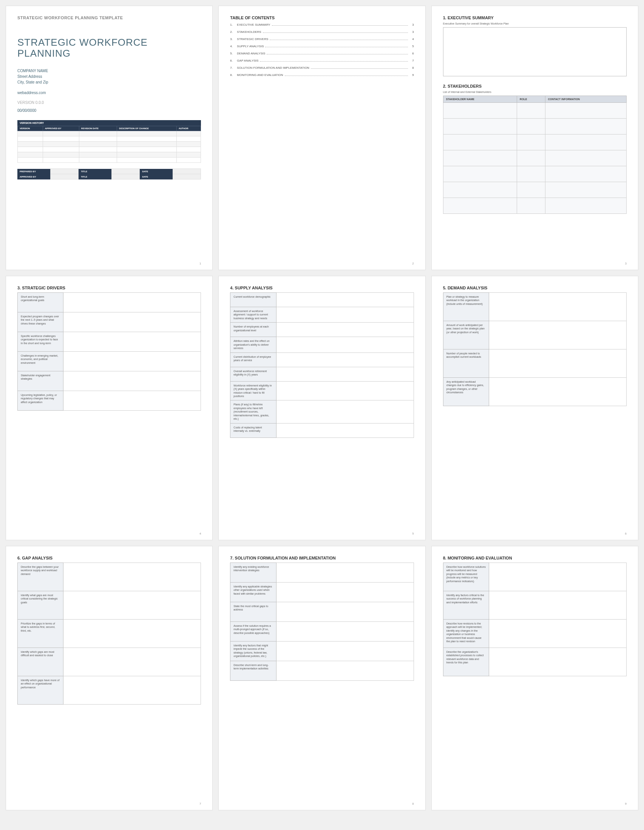 The image size is (644, 830). I want to click on table-row: State the most critical gaps to address, so click(322, 612).